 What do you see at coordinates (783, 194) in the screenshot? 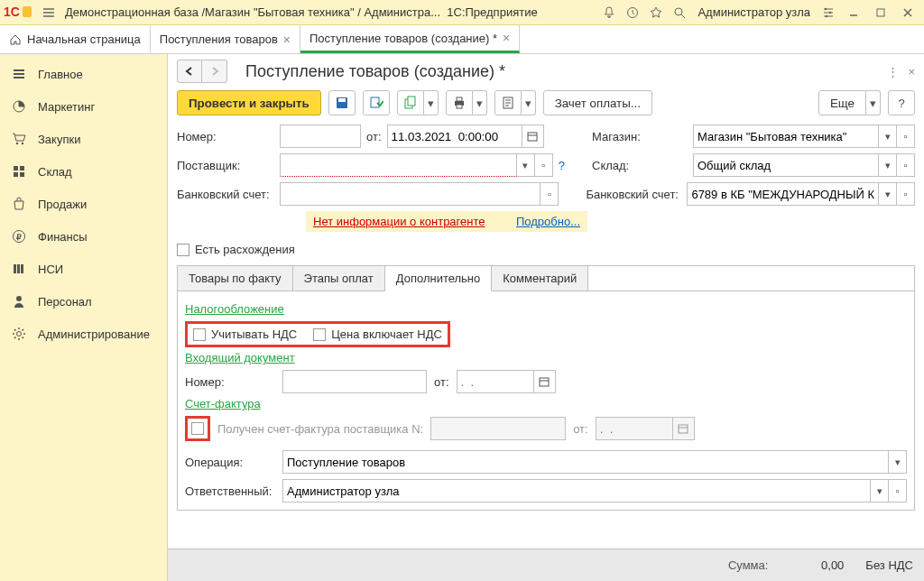
I see `bank2-select: 6789 в КБ "МЕЖДУНАРОДНЫЙ К` at bounding box center [783, 194].